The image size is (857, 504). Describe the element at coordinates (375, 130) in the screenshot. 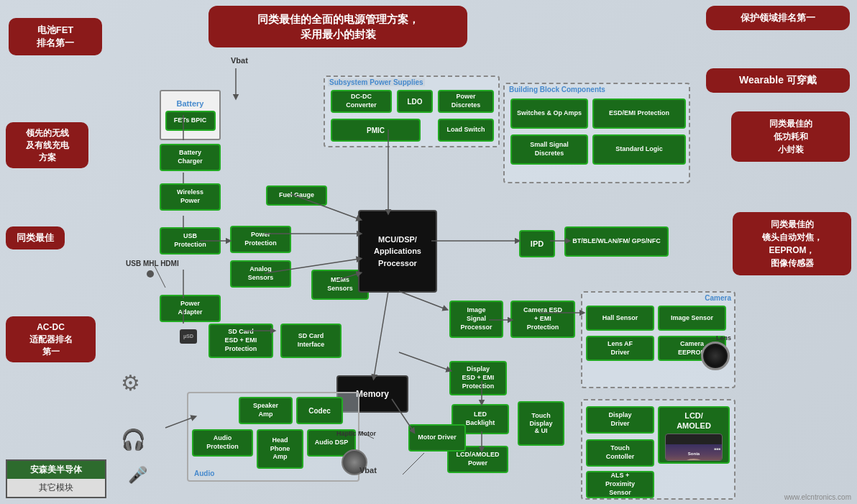

I see `pmic: PMIC` at that location.